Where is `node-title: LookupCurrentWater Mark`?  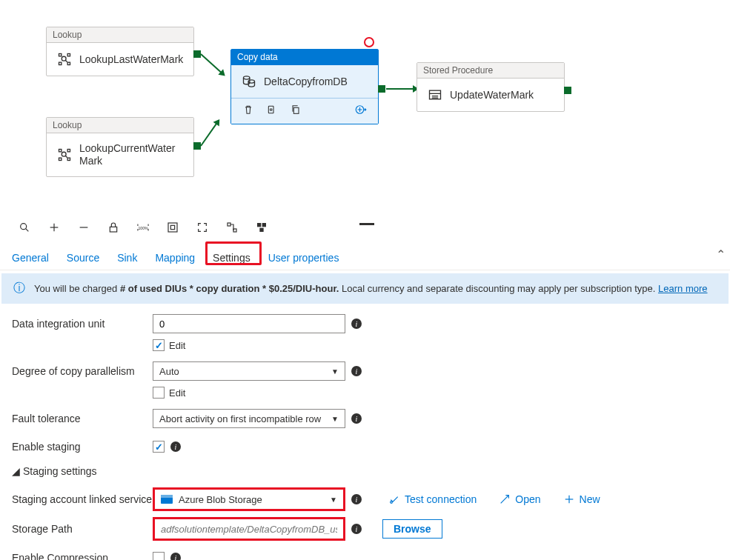 node-title: LookupCurrentWater Mark is located at coordinates (131, 155).